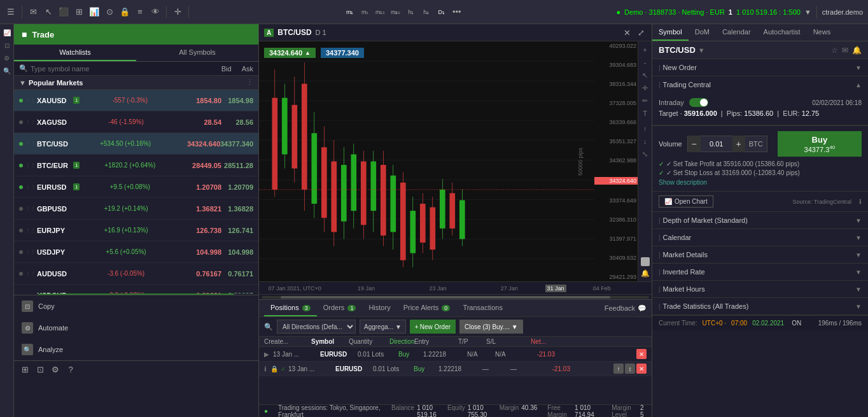 This screenshot has width=868, height=417. I want to click on expand-icon: ▶, so click(267, 354).